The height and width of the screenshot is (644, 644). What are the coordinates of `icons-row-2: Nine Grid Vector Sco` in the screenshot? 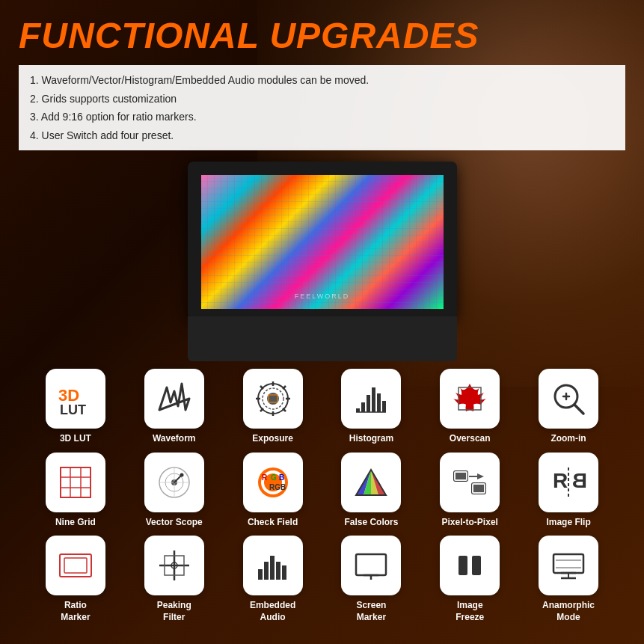 It's located at (322, 491).